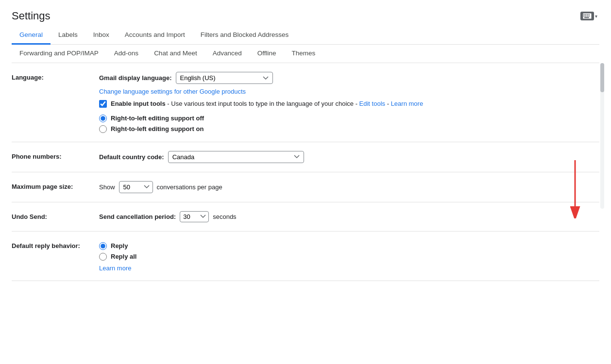  I want to click on change-language-link: Change language settings for other Googl…, so click(349, 91).